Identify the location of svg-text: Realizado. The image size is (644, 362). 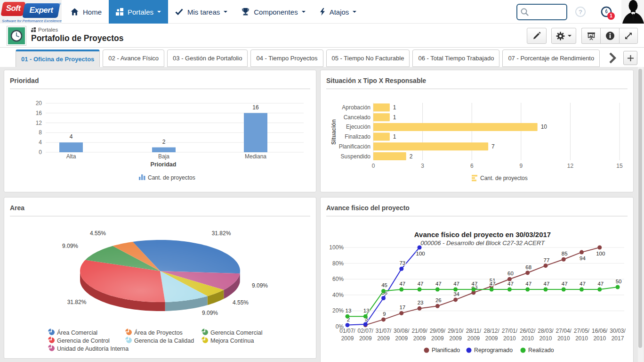
(541, 350).